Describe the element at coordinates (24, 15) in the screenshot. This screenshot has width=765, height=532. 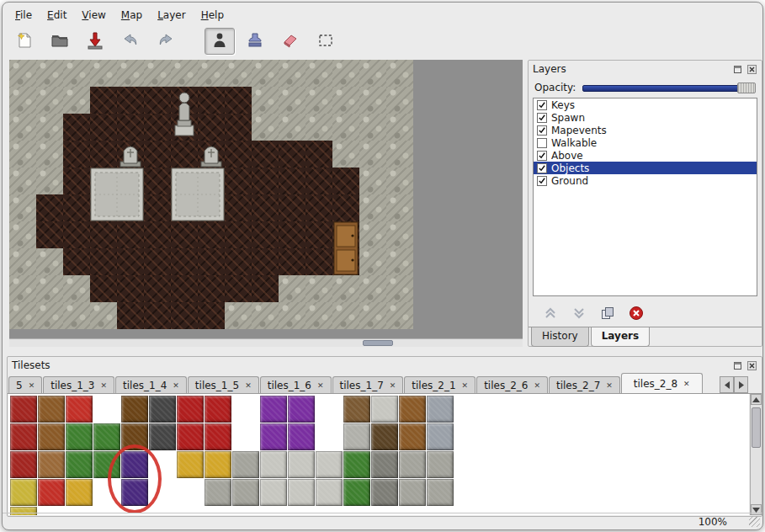
I see `menu-file: File` at that location.